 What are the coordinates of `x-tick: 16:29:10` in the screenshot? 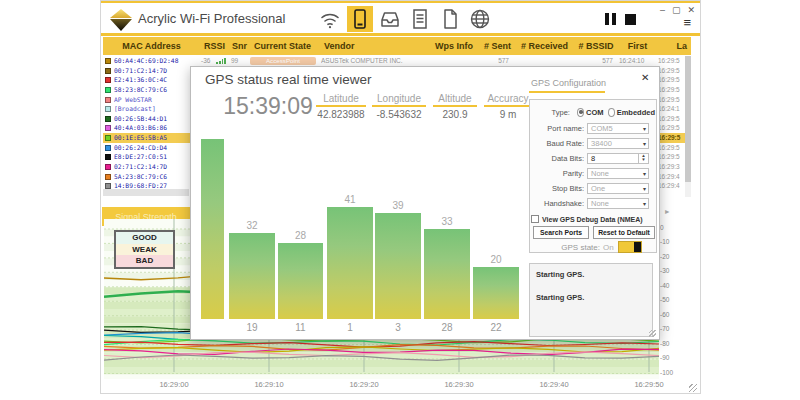 It's located at (269, 384).